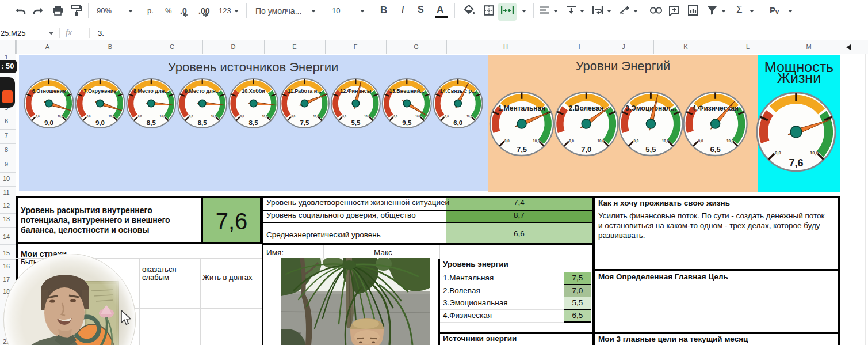  Describe the element at coordinates (355, 91) in the screenshot. I see `svg-text: 12.Финансы` at that location.